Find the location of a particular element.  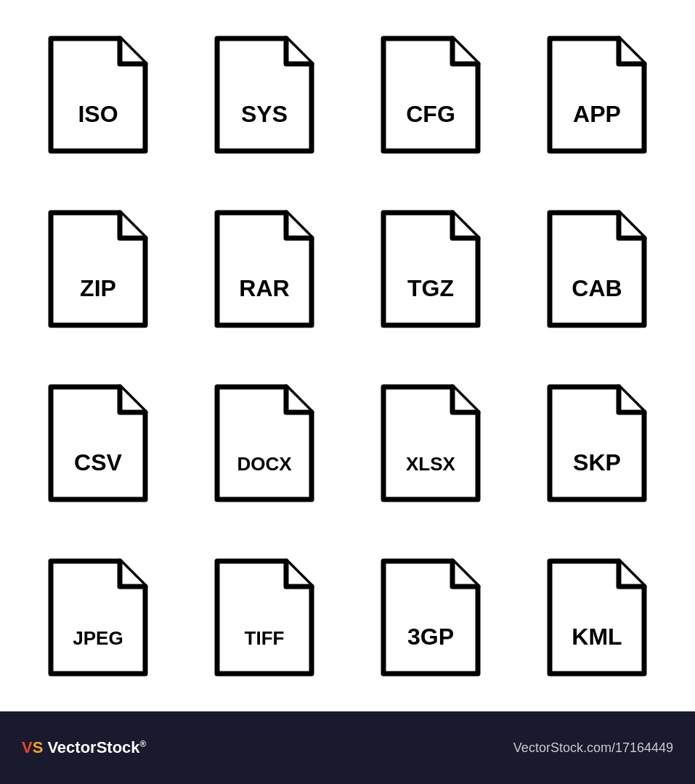

watermark-bar: VS VectorStock® VectorStock.com/17164449 is located at coordinates (347, 748).